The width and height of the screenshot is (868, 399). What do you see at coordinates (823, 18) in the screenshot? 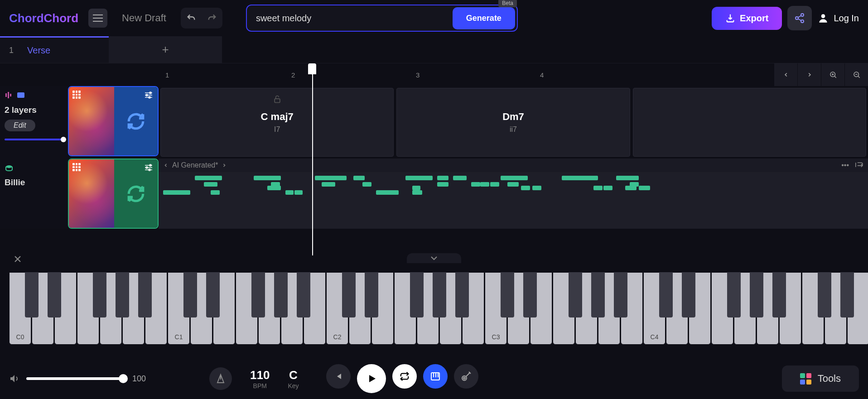
I see `user-icon` at bounding box center [823, 18].